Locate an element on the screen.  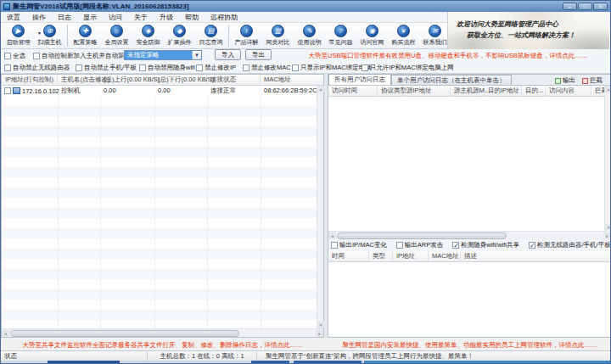
menu-item: 操作 is located at coordinates (39, 17).